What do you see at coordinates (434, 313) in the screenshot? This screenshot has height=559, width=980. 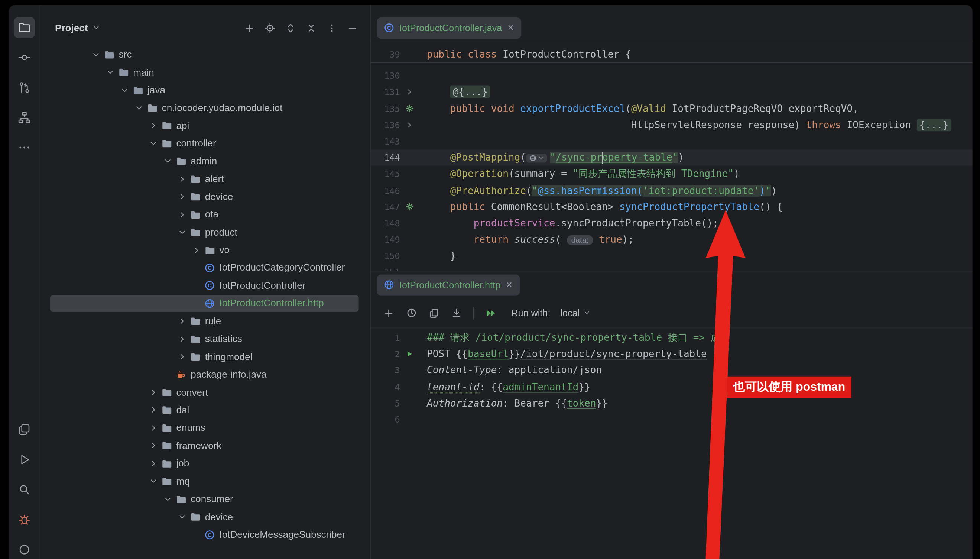 I see `copy-icon` at bounding box center [434, 313].